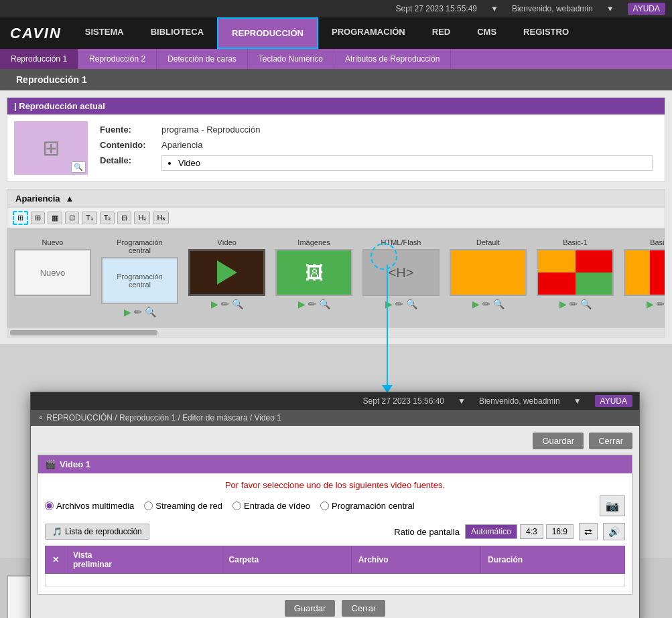 This screenshot has width=672, height=618. What do you see at coordinates (202, 59) in the screenshot?
I see `subnav-deteccion: Detección de caras` at bounding box center [202, 59].